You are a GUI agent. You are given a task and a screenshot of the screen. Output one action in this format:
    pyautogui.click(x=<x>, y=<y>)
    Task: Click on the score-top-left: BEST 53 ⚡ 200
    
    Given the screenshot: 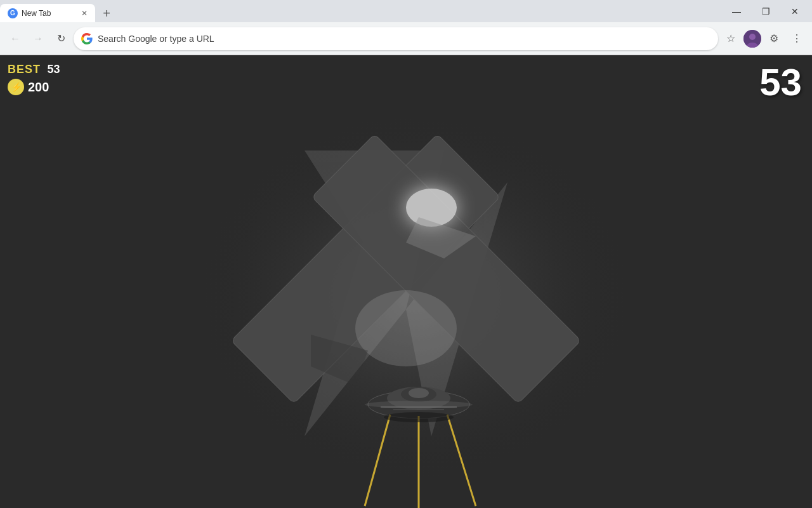 What is the action you would take?
    pyautogui.click(x=34, y=79)
    